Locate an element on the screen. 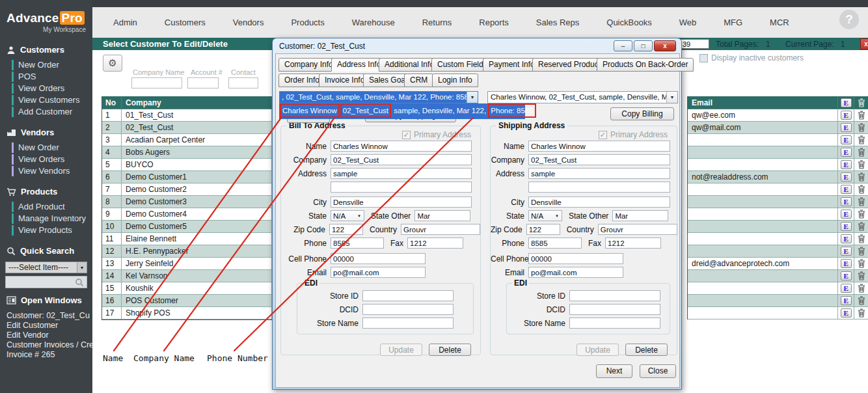 This screenshot has width=868, height=393. customer-row-company: POS Customer is located at coordinates (197, 301).